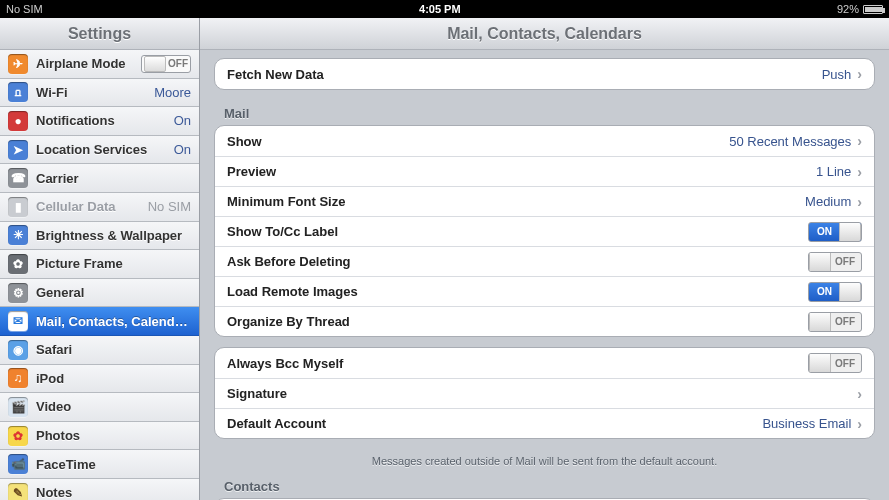  What do you see at coordinates (544, 171) in the screenshot?
I see `row-preview: Preview1 Line›` at bounding box center [544, 171].